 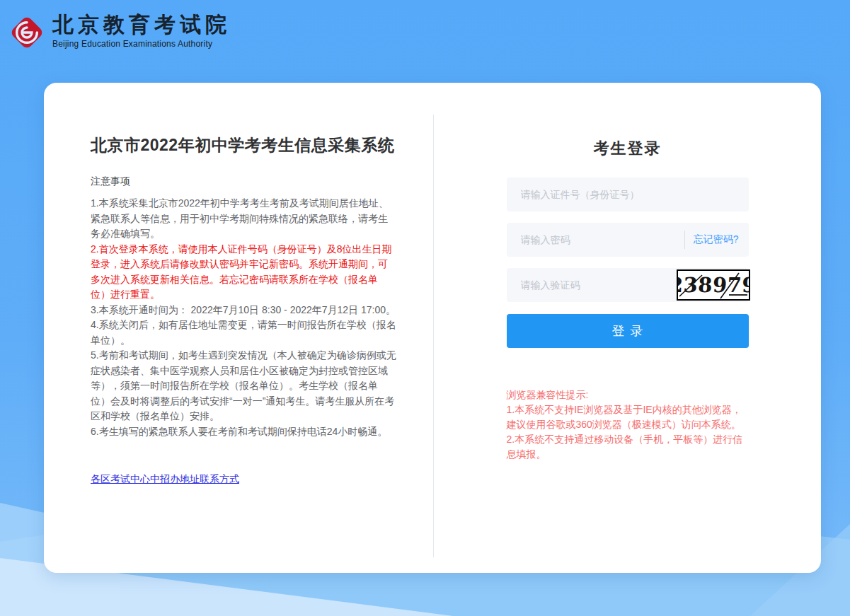 What do you see at coordinates (243, 432) in the screenshot?
I see `notice-item-6: 6.考生填写的紧急联系人要在考前和考试期间保持电话24小时畅通。` at bounding box center [243, 432].